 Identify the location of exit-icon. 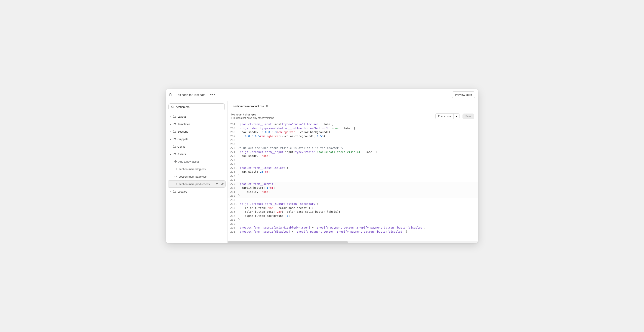
(171, 95).